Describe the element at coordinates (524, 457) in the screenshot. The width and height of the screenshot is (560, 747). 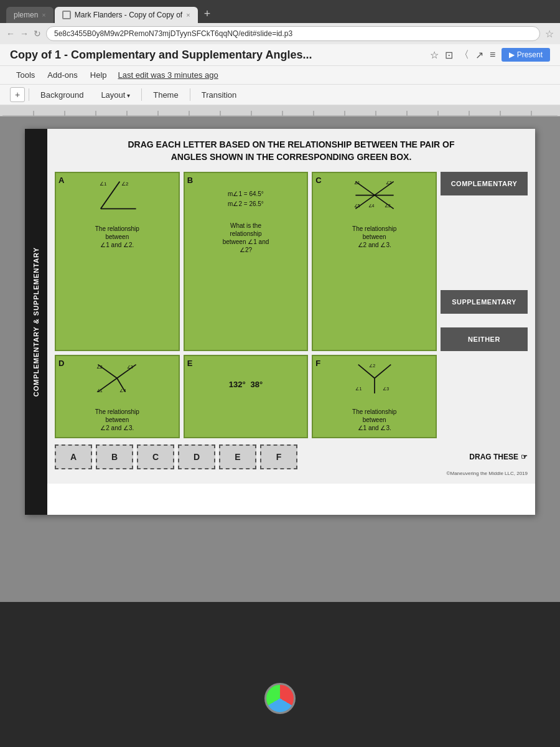
I see `drag-icon: ☞` at that location.